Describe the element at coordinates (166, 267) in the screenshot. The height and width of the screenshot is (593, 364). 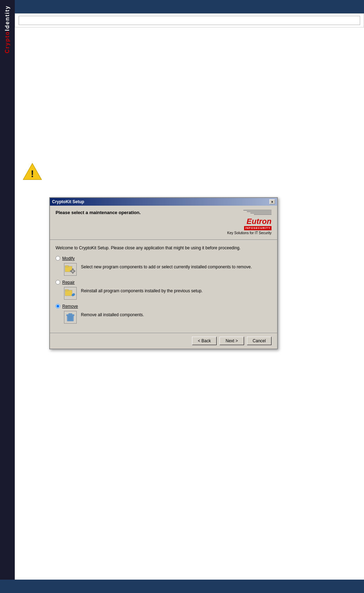
I see `modify-description: Select new program components to add or …` at that location.